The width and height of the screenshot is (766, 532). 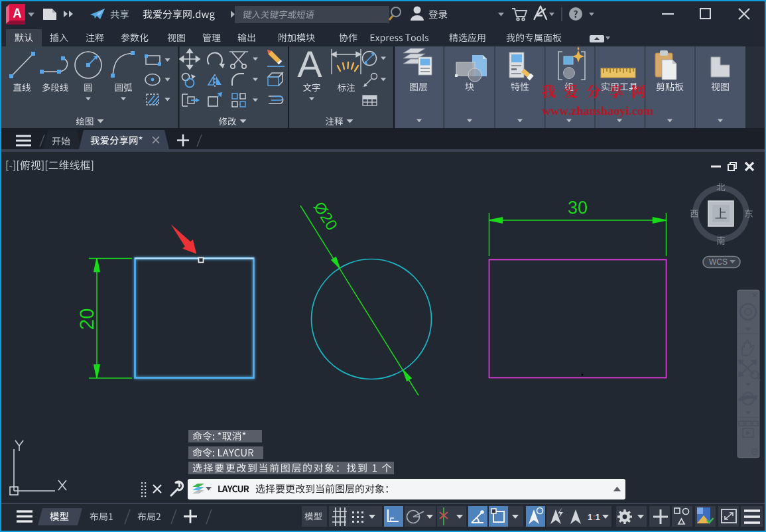 What do you see at coordinates (594, 517) in the screenshot?
I see `svg-text: 1:1` at bounding box center [594, 517].